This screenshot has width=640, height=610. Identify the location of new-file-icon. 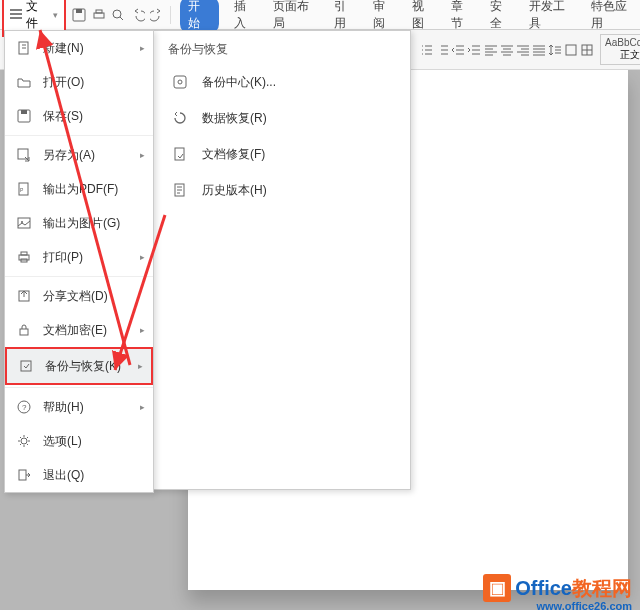
(24, 48).